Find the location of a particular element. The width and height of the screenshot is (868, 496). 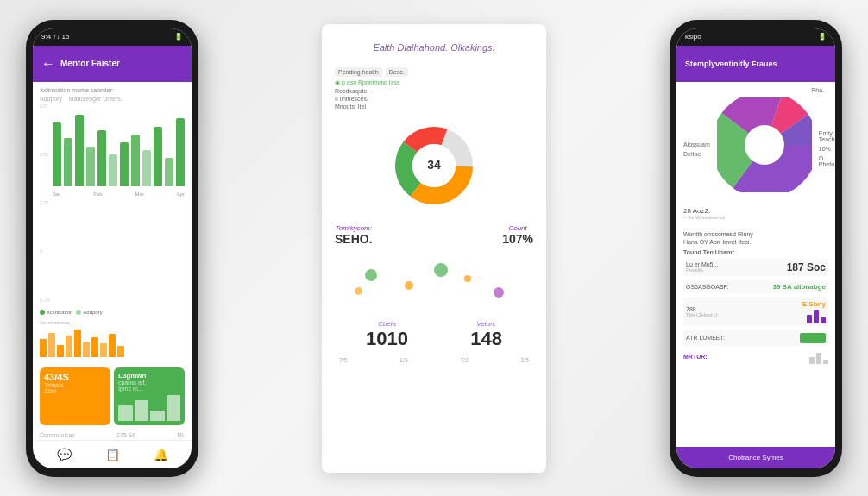

right-battery-icon: 🔋 is located at coordinates (822, 36).